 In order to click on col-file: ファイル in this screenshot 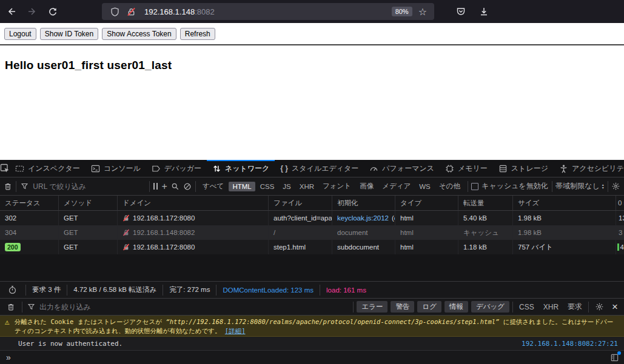, I will do `click(301, 203)`.